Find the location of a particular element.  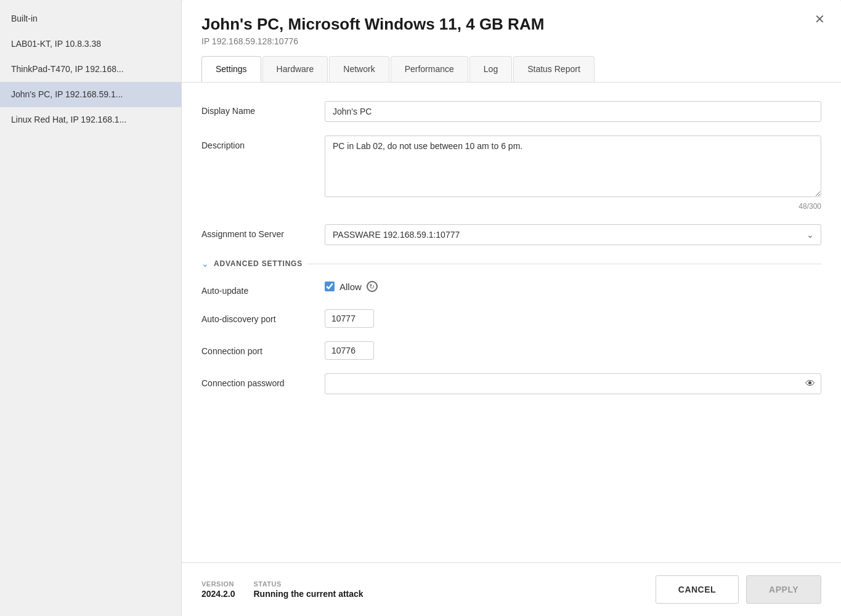

version-label: VERSION is located at coordinates (218, 584).